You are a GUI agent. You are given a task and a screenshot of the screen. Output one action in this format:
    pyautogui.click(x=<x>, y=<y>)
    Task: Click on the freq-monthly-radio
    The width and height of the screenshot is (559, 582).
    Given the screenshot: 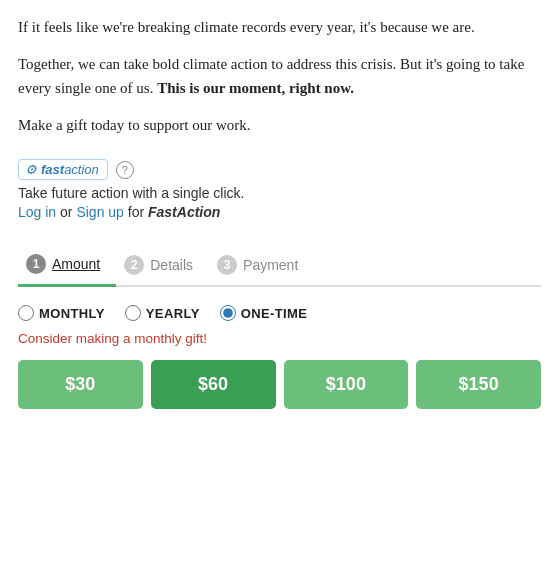 What is the action you would take?
    pyautogui.click(x=26, y=313)
    